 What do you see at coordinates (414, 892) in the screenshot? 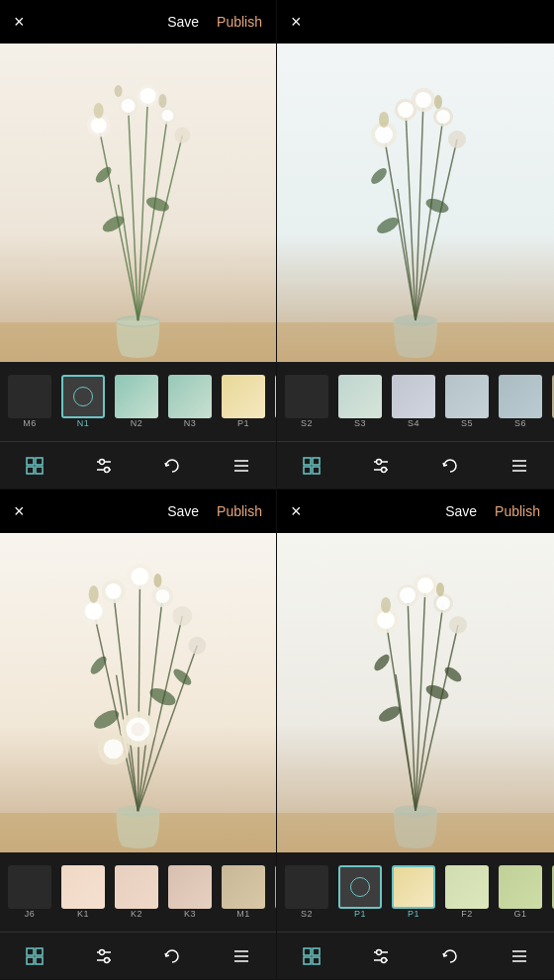
I see `filter-p1-sel: P1` at bounding box center [414, 892].